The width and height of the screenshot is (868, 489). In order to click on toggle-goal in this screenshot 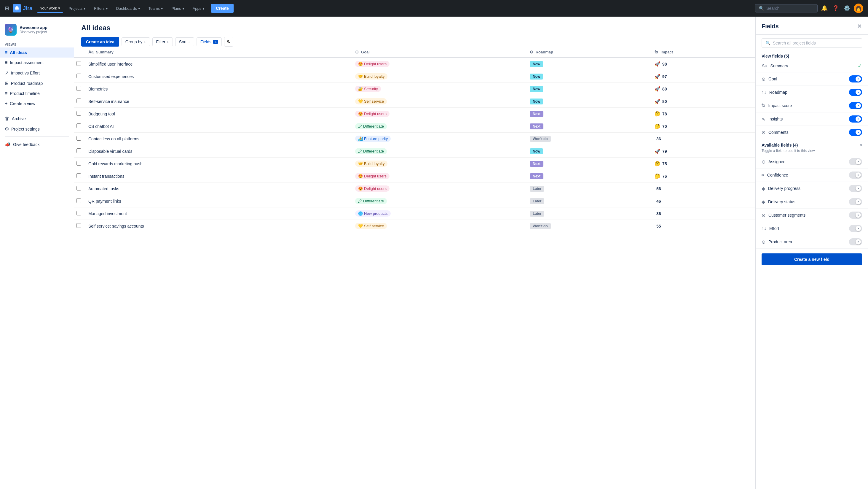, I will do `click(856, 79)`.